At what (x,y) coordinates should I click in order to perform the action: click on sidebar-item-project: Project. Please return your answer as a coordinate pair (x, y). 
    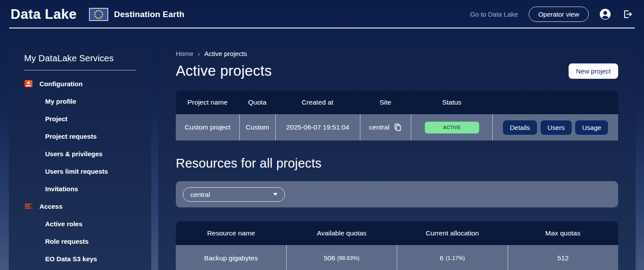
    Looking at the image, I should click on (80, 119).